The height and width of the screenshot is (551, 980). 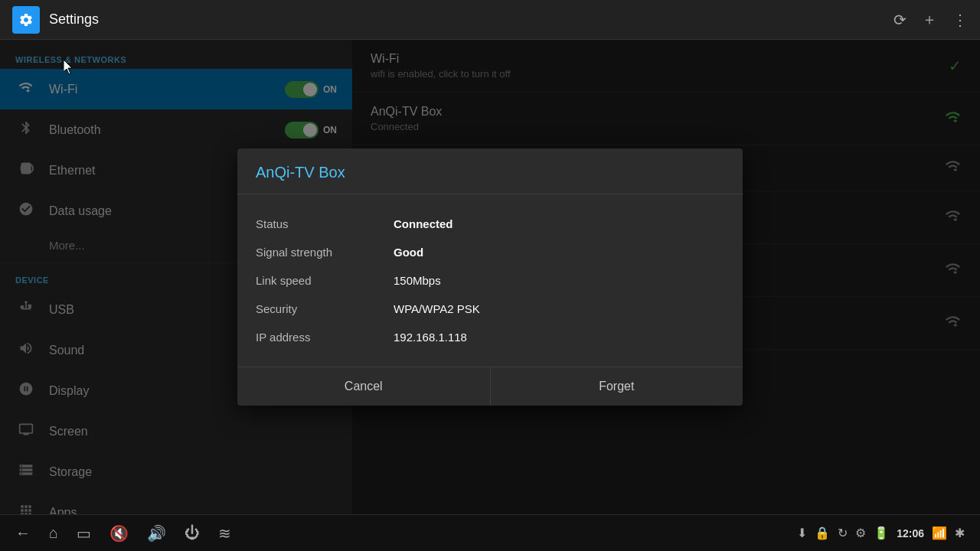 What do you see at coordinates (490, 337) in the screenshot?
I see `dialog-row-ip: IP address 192.168.1.118` at bounding box center [490, 337].